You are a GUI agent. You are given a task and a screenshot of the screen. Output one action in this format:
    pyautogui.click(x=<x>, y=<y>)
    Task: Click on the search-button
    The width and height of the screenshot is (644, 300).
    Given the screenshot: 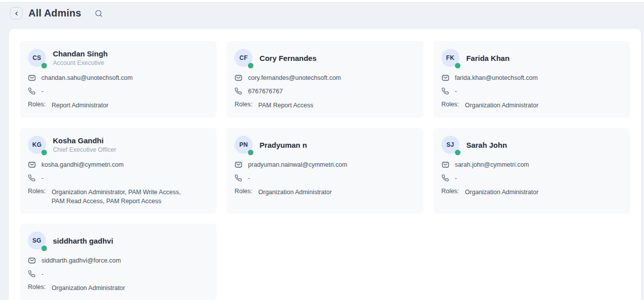 What is the action you would take?
    pyautogui.click(x=99, y=13)
    